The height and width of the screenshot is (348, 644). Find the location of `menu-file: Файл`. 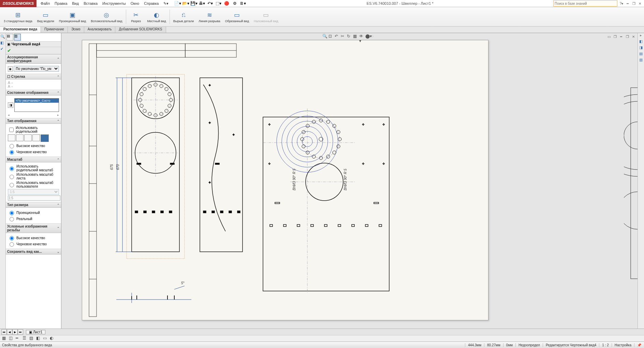

menu-file: Файл is located at coordinates (45, 3).